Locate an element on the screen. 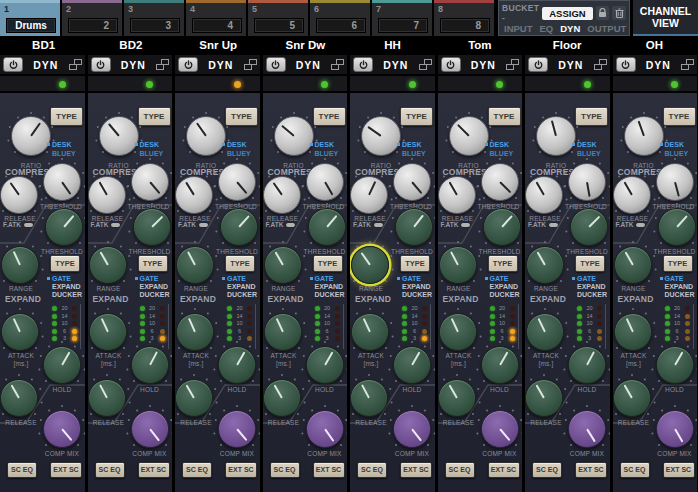 The height and width of the screenshot is (492, 698). view-tab-input: INPUT is located at coordinates (518, 28).